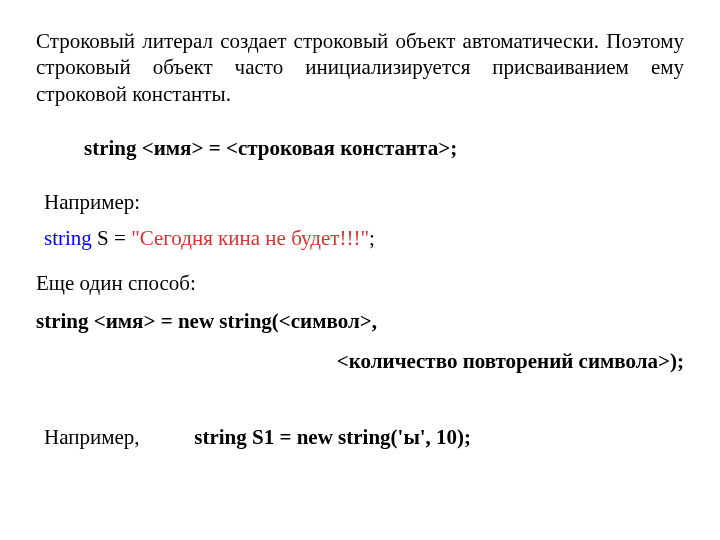  I want to click on syntax-line-2b: <количество повторений символа>);, so click(360, 361).